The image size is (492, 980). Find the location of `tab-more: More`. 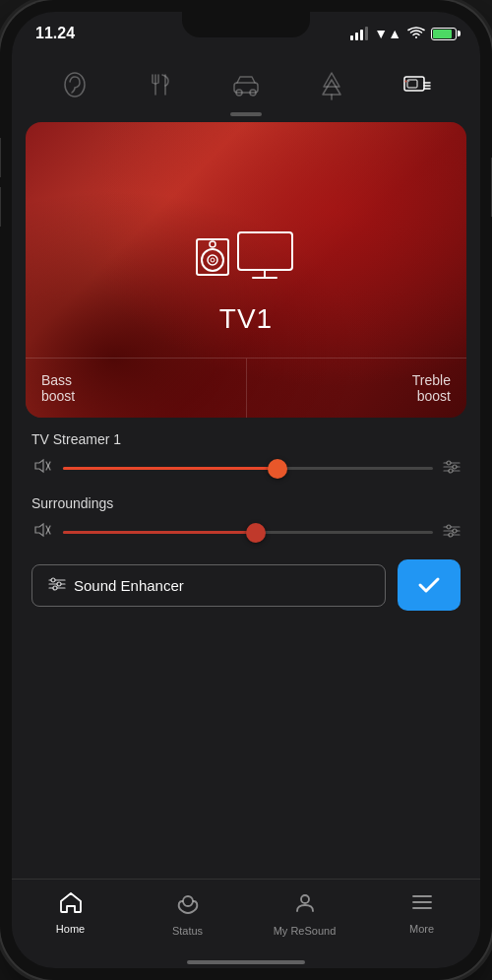

tab-more: More is located at coordinates (421, 914).